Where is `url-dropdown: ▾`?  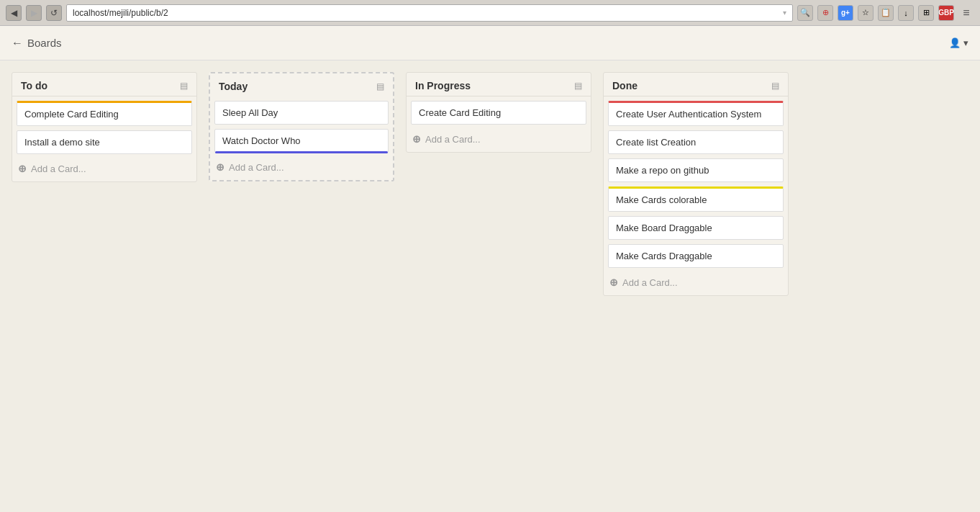 url-dropdown: ▾ is located at coordinates (784, 13).